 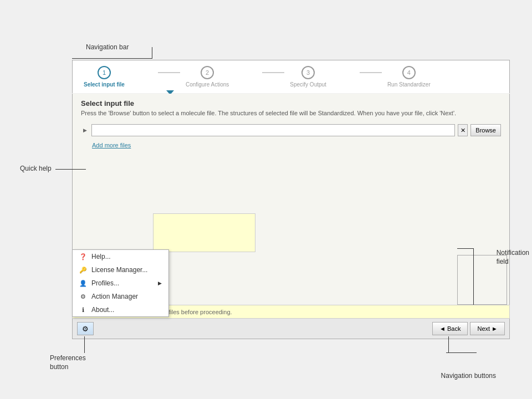 I want to click on notification-annotation: Notificationfield, so click(x=513, y=257).